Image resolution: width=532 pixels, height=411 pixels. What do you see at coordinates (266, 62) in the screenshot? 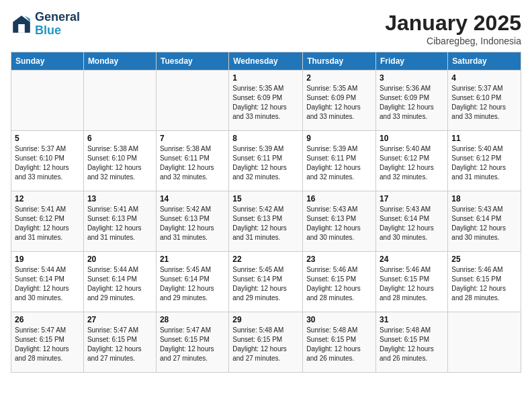
I see `header-cell-wednesday: Wednesday` at bounding box center [266, 62].